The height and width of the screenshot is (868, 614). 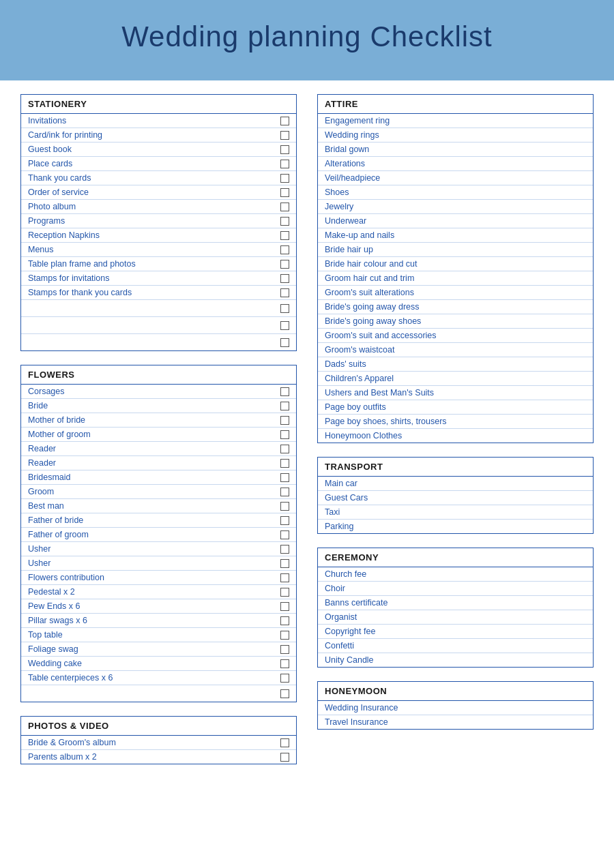 What do you see at coordinates (158, 192) in the screenshot?
I see `list-item: Order of service` at bounding box center [158, 192].